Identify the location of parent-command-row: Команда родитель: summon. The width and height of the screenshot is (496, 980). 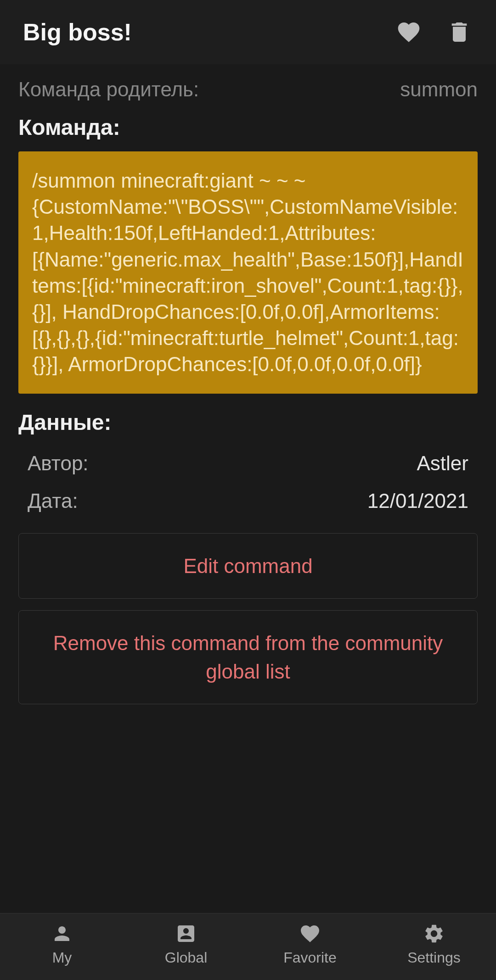
(248, 89).